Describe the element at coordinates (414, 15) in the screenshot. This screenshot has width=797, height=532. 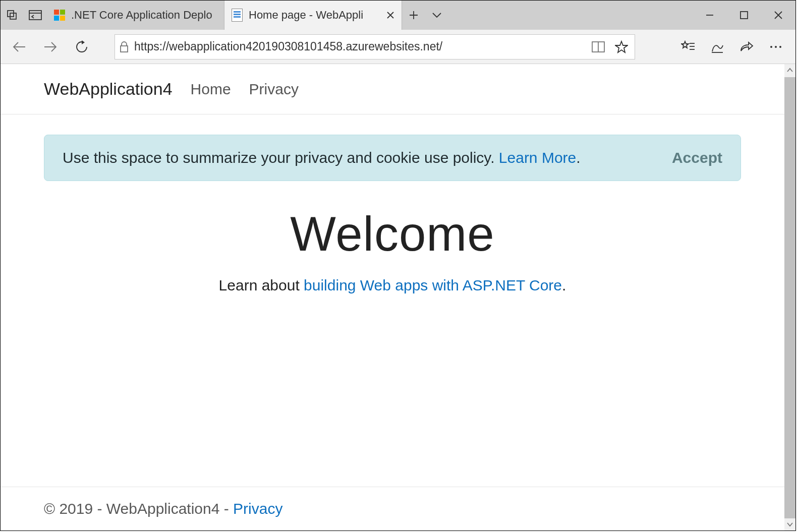
I see `new-tab-button` at that location.